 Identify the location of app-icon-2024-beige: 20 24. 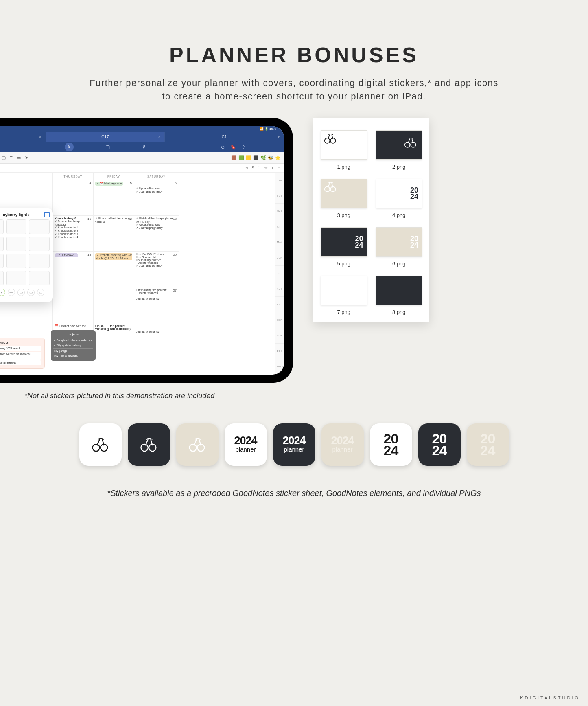
(488, 445).